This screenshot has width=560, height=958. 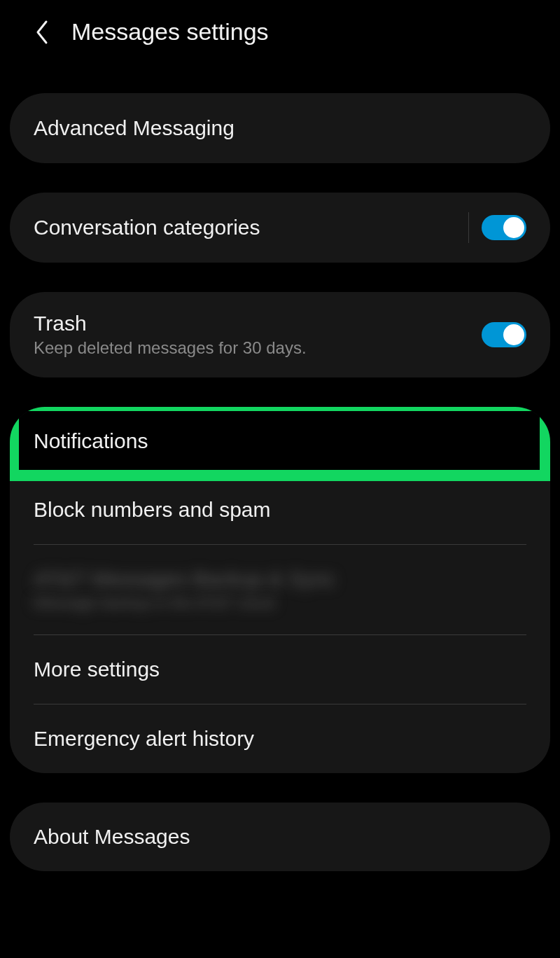 What do you see at coordinates (280, 837) in the screenshot?
I see `about-messages-item: About Messages` at bounding box center [280, 837].